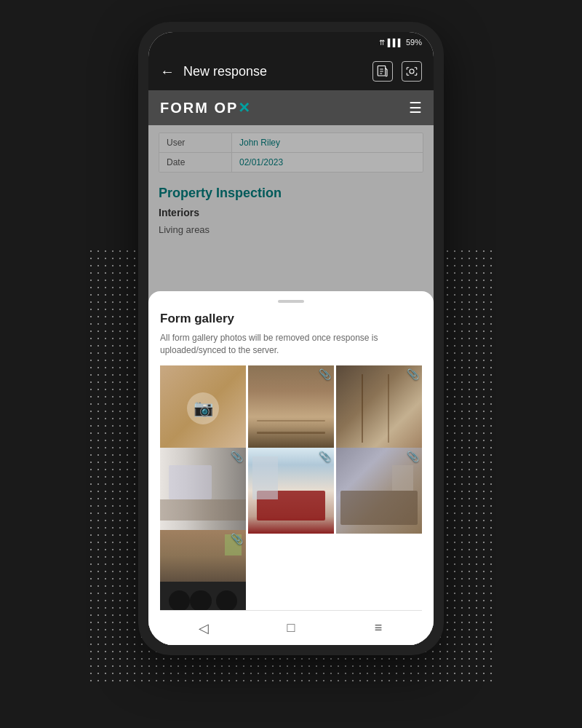 The image size is (582, 728). Describe the element at coordinates (204, 628) in the screenshot. I see `nav-back-button: ◁` at that location.